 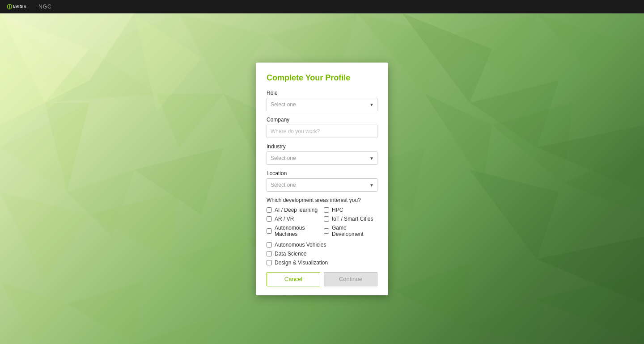 I want to click on checkbox-design-viz-input, so click(x=269, y=263).